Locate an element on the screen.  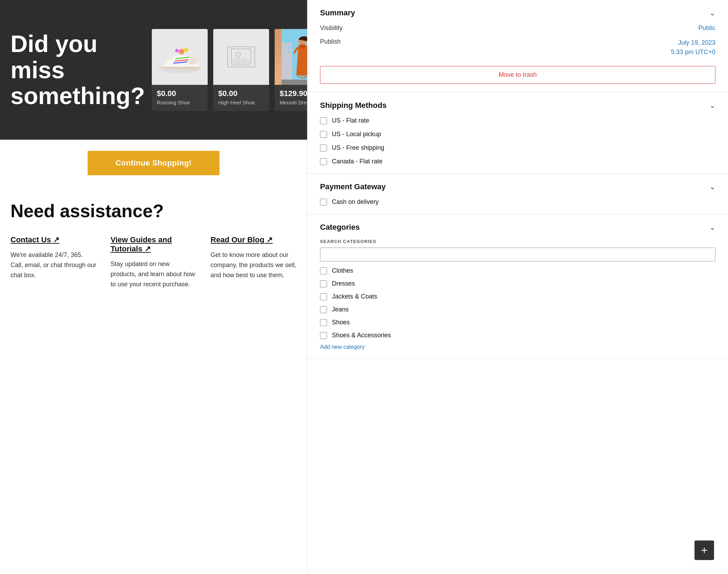
product-price-2: $129.90 is located at coordinates (293, 94).